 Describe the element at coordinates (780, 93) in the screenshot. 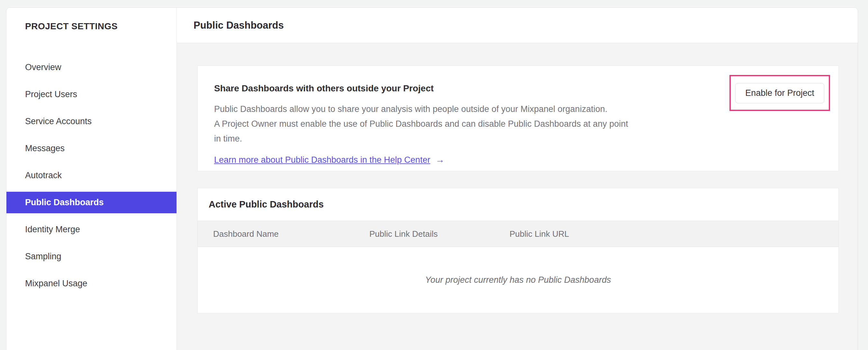

I see `enable-for-project-button: Enable for Project` at that location.